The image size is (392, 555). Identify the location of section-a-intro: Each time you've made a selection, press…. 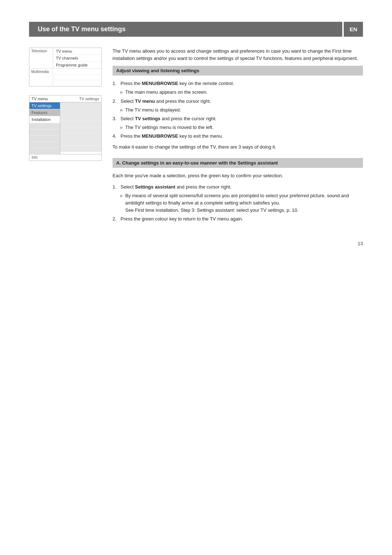
(238, 176).